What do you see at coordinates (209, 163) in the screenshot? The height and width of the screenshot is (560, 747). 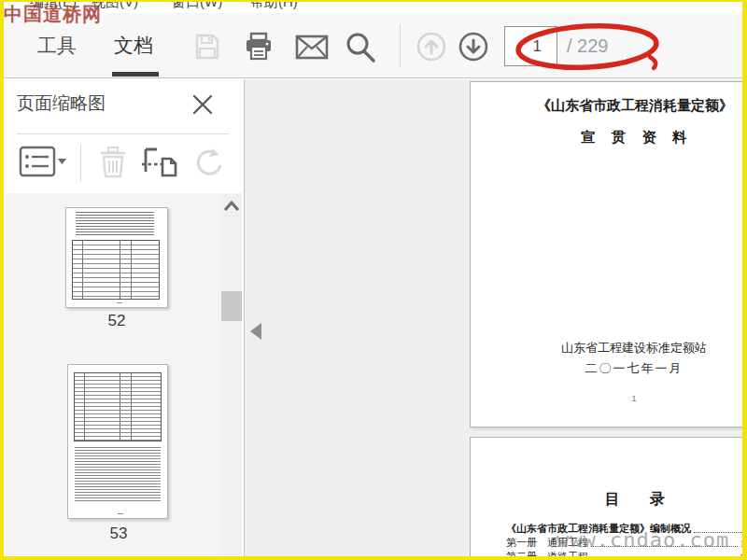 I see `rotate-icon` at bounding box center [209, 163].